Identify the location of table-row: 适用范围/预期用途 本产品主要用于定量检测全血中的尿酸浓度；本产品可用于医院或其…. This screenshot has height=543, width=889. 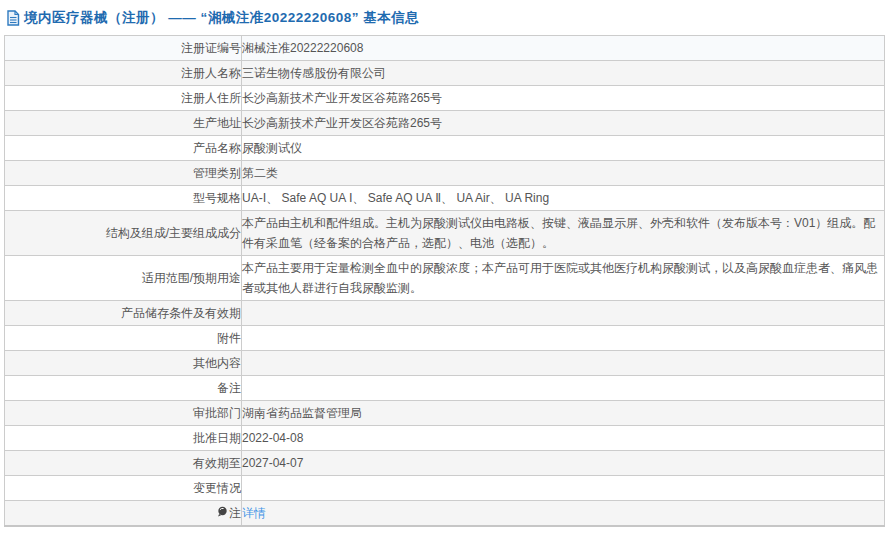
(445, 278).